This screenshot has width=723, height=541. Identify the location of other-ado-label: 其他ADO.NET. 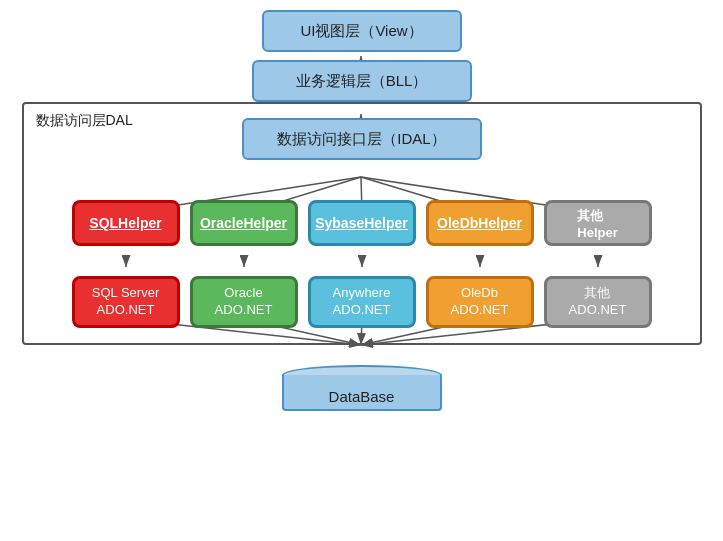
(598, 302).